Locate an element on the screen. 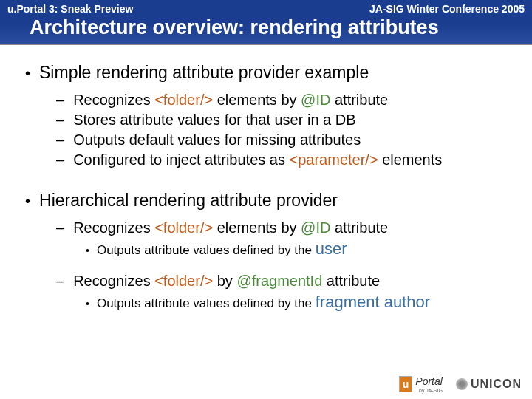  xml-tag: <parameter/> is located at coordinates (334, 160).